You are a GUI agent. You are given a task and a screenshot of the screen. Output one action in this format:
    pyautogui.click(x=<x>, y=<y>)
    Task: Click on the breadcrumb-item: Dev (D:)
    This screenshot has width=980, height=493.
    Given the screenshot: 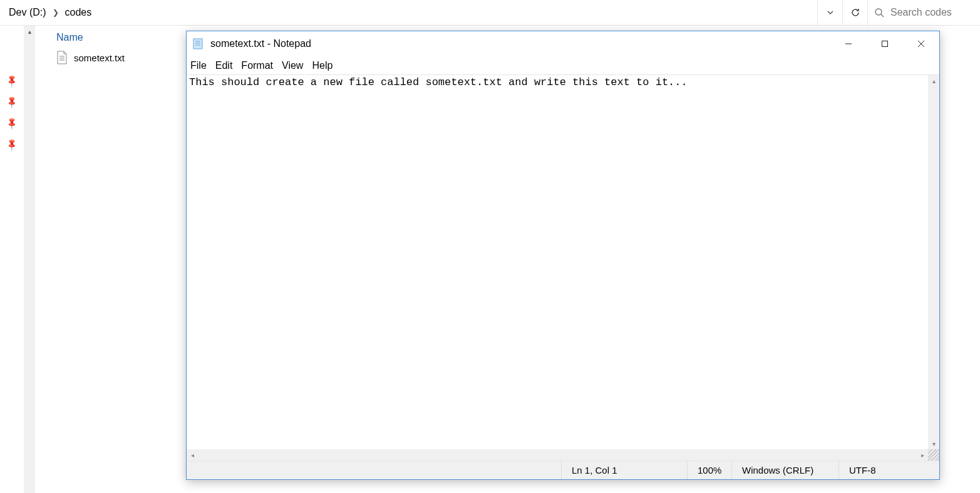 What is the action you would take?
    pyautogui.click(x=28, y=13)
    